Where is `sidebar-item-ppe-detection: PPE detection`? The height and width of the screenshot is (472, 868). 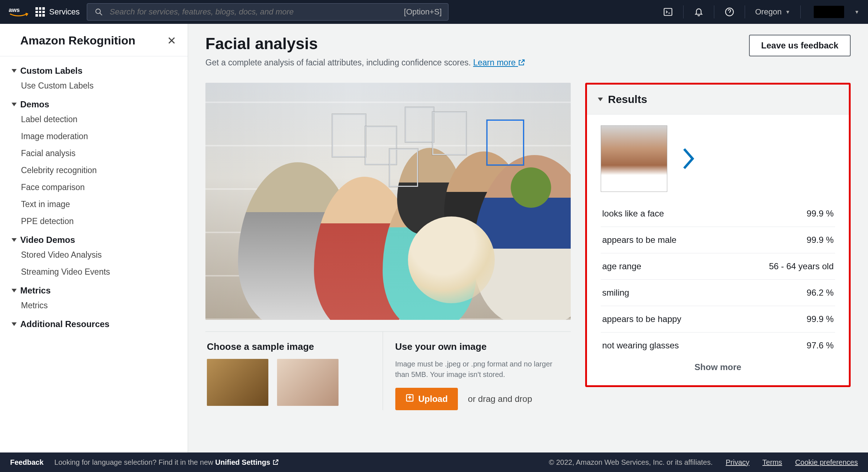 sidebar-item-ppe-detection: PPE detection is located at coordinates (94, 221).